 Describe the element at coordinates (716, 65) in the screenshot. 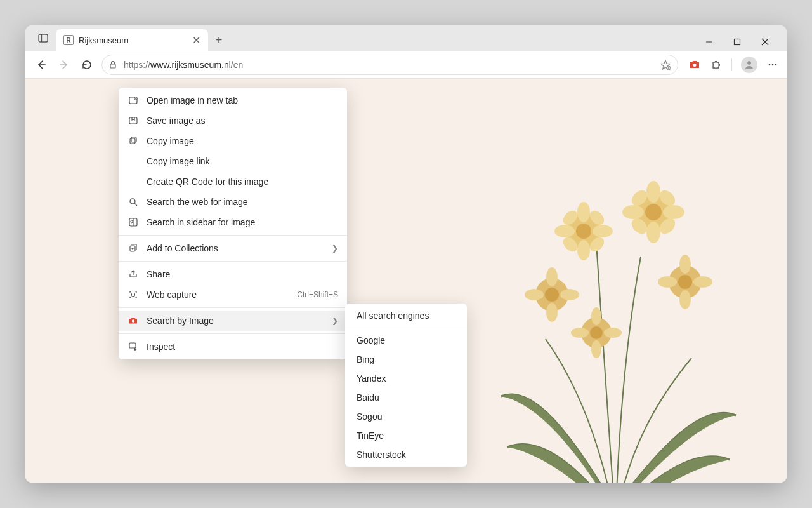

I see `extensions-button` at that location.